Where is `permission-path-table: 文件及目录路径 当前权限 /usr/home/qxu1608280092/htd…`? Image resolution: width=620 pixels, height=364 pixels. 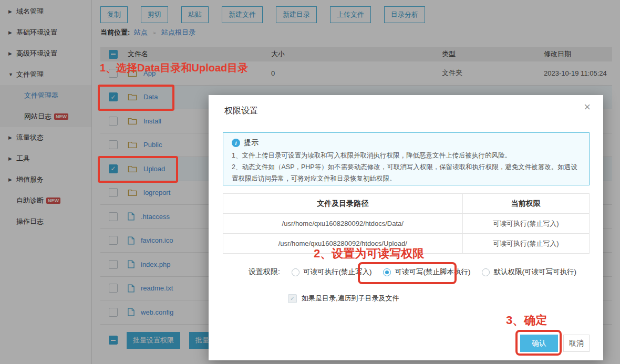
permission-path-table: 文件及目录路径 当前权限 /usr/home/qxu1608280092/htd… is located at coordinates (406, 224).